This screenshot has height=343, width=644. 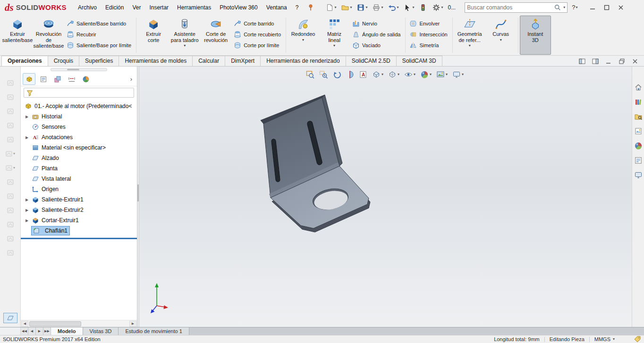 What do you see at coordinates (79, 117) in the screenshot?
I see `tree-item-historial: ▶Historial` at bounding box center [79, 117].